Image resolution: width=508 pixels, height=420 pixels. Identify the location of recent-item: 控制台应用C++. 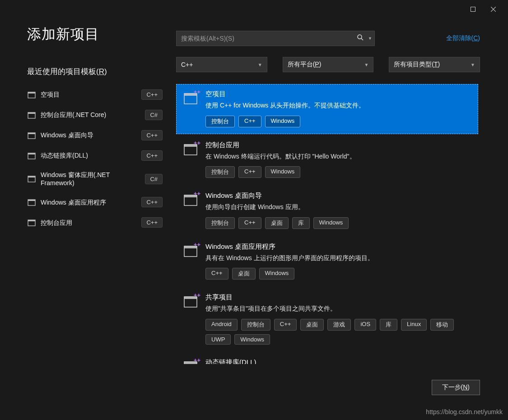
(95, 222).